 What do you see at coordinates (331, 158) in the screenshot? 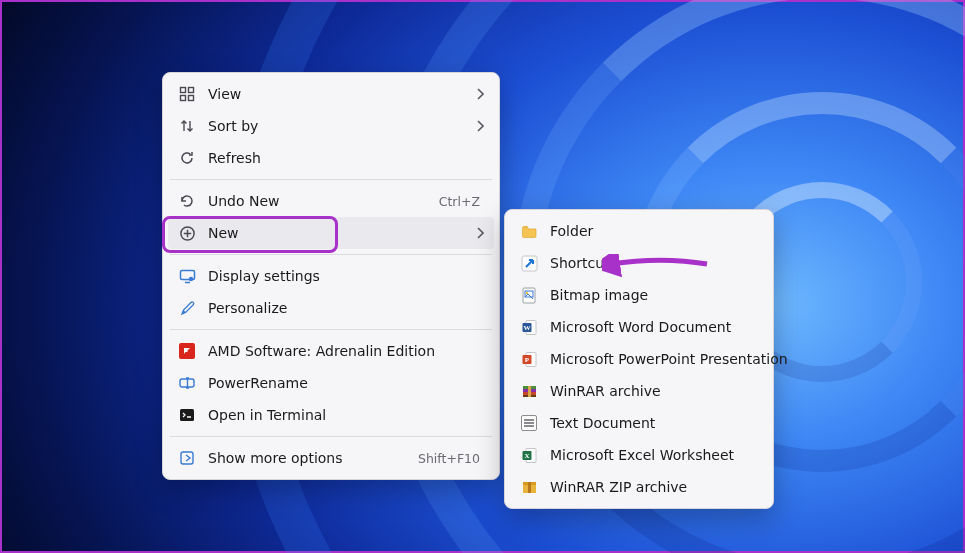
I see `menu-item-refresh: Refresh` at bounding box center [331, 158].